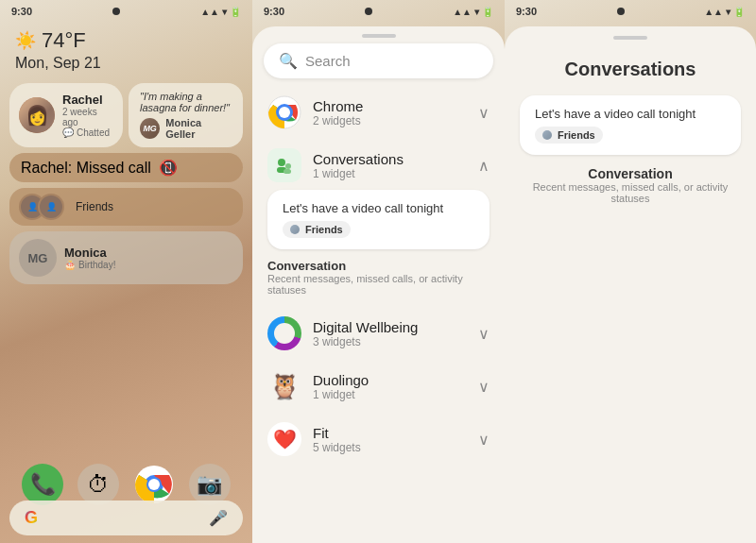 Image resolution: width=756 pixels, height=543 pixels. I want to click on conv-desc-section: Conversation Recent messages, missed cal…, so click(378, 278).